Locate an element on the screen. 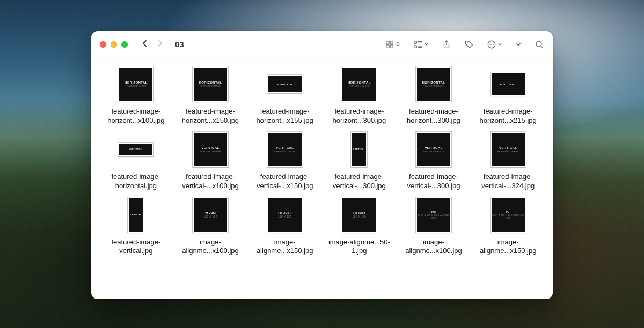 The width and height of the screenshot is (644, 328). file-item: VERTICALfeatured-image-vertical.jpg is located at coordinates (136, 226).